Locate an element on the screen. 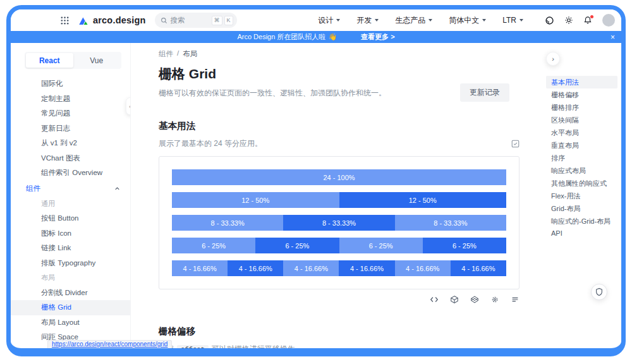  anchor-item: 排序 is located at coordinates (581, 158).